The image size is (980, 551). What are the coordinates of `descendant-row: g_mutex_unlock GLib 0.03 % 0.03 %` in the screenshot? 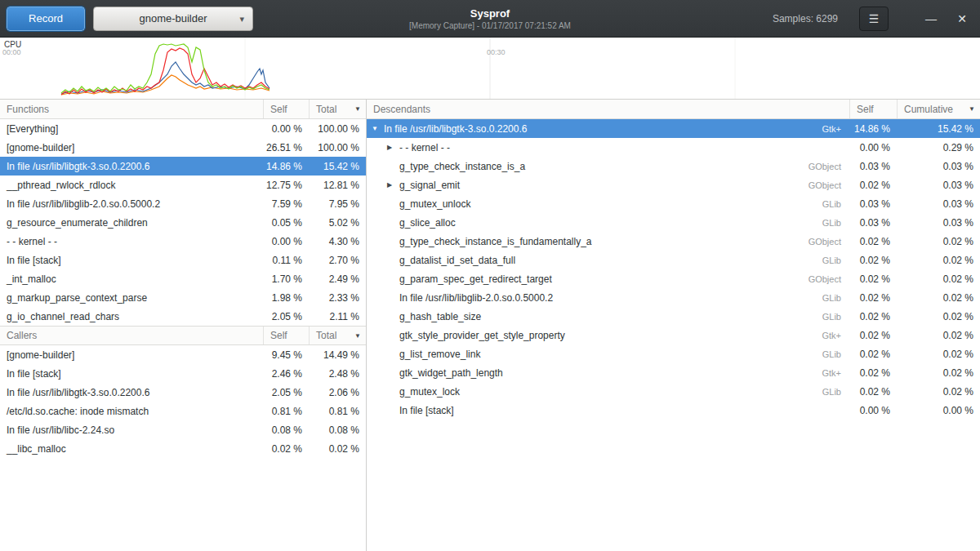 It's located at (673, 204).